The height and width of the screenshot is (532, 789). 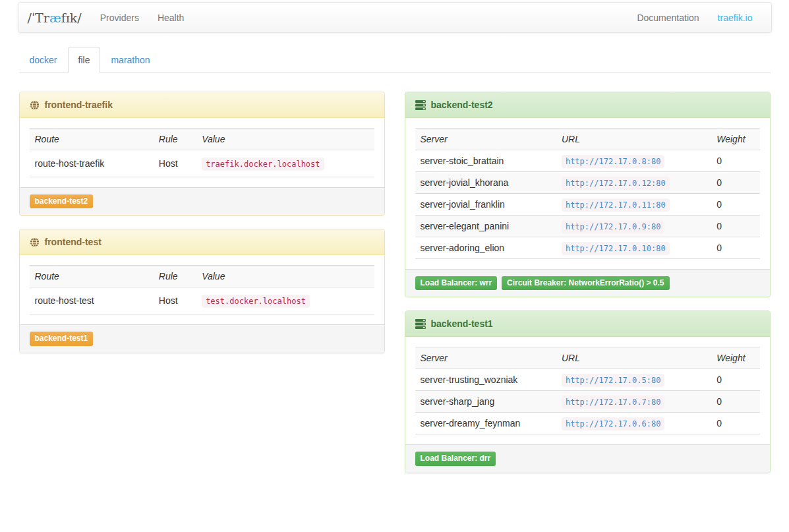 I want to click on panel-footer: backend-test1, so click(x=202, y=338).